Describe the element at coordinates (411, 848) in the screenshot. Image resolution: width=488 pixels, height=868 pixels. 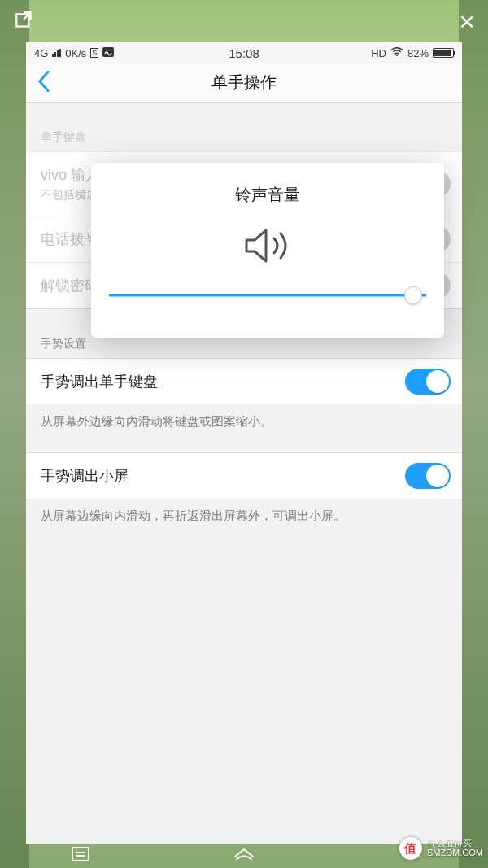
I see `watermark-badge-icon: 值` at that location.